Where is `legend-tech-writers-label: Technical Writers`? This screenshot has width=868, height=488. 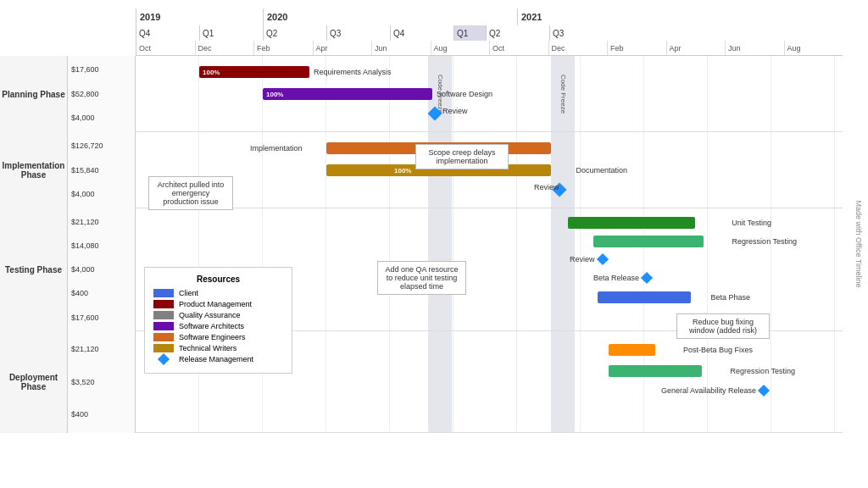 legend-tech-writers-label: Technical Writers is located at coordinates (208, 348).